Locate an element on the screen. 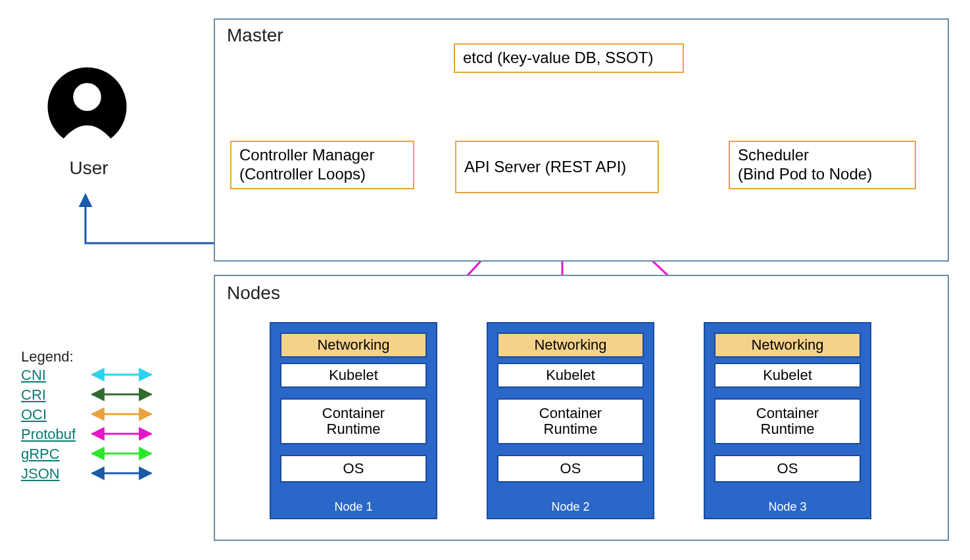 This screenshot has width=970, height=560. node-card-1: Networking Kubelet ContainerRuntime OS N… is located at coordinates (354, 421).